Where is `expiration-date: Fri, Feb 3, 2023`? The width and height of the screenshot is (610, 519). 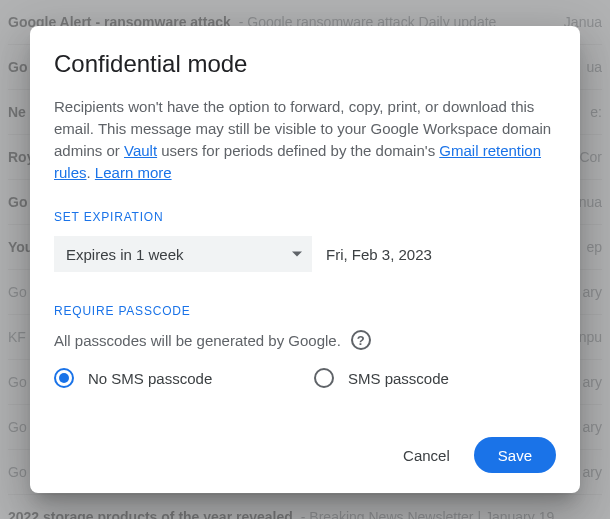
expiration-date: Fri, Feb 3, 2023 is located at coordinates (379, 254).